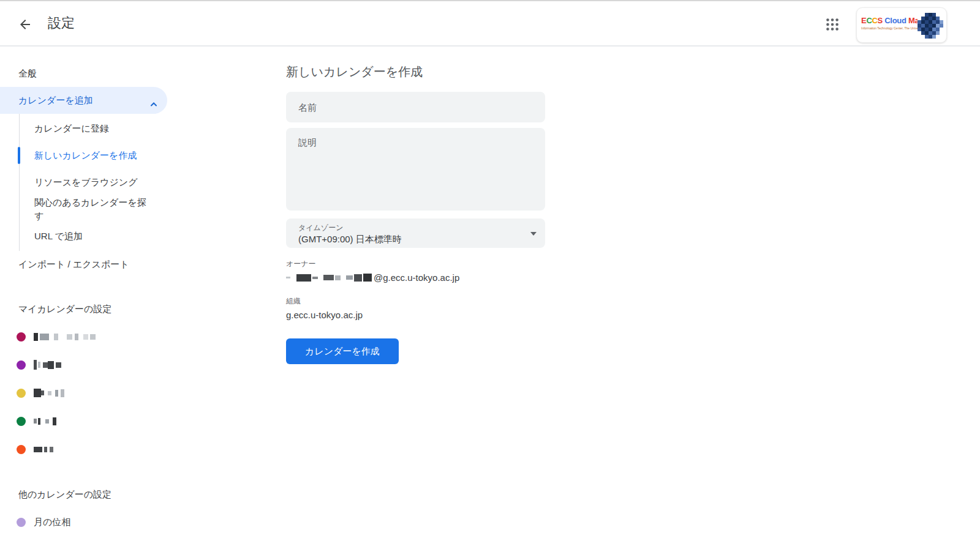  Describe the element at coordinates (86, 182) in the screenshot. I see `sidebar-item-browse-resources: リソースをブラウジング` at that location.